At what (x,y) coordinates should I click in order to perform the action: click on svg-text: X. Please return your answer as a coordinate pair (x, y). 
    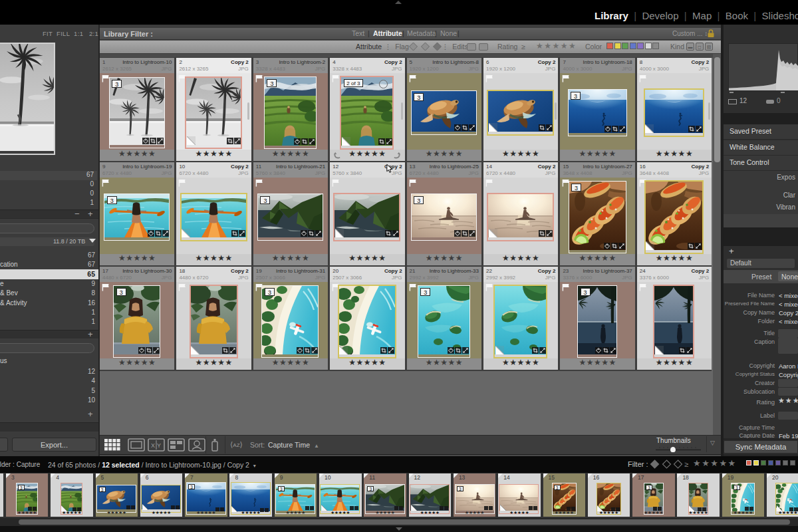
    Looking at the image, I should click on (153, 446).